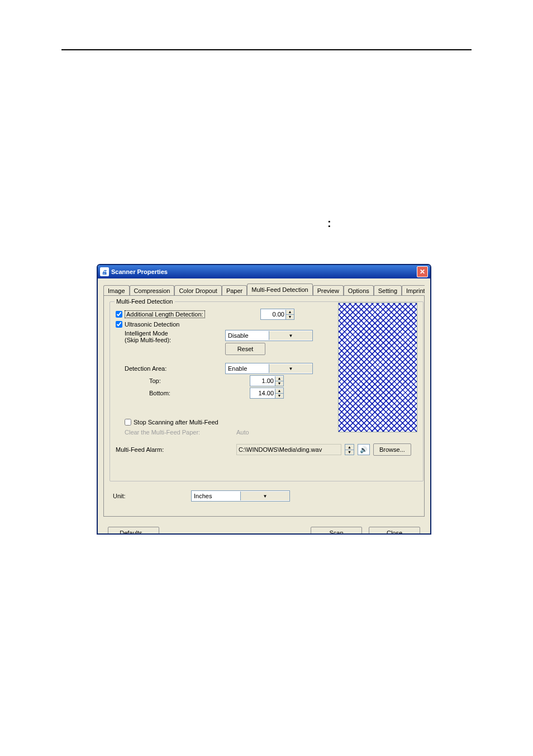 This screenshot has height=756, width=533. What do you see at coordinates (119, 314) in the screenshot?
I see `additional-length-checkbox` at bounding box center [119, 314].